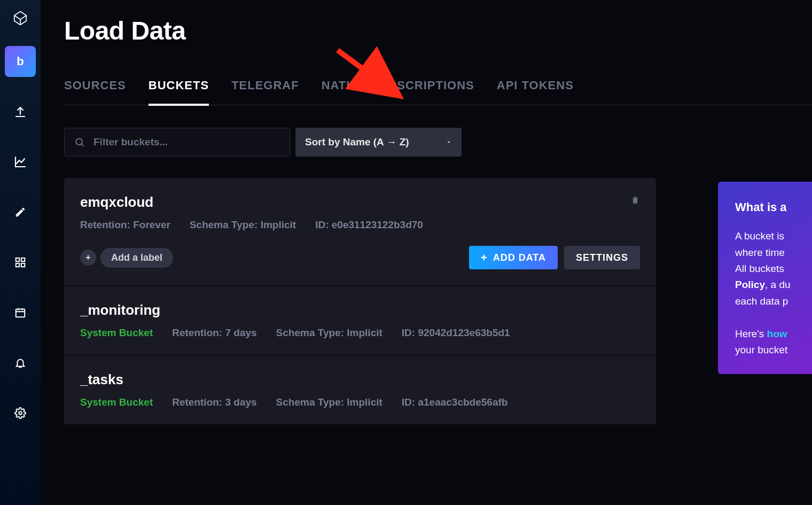 This screenshot has height=505, width=812. What do you see at coordinates (360, 379) in the screenshot?
I see `bucket-name: _tasks` at bounding box center [360, 379].